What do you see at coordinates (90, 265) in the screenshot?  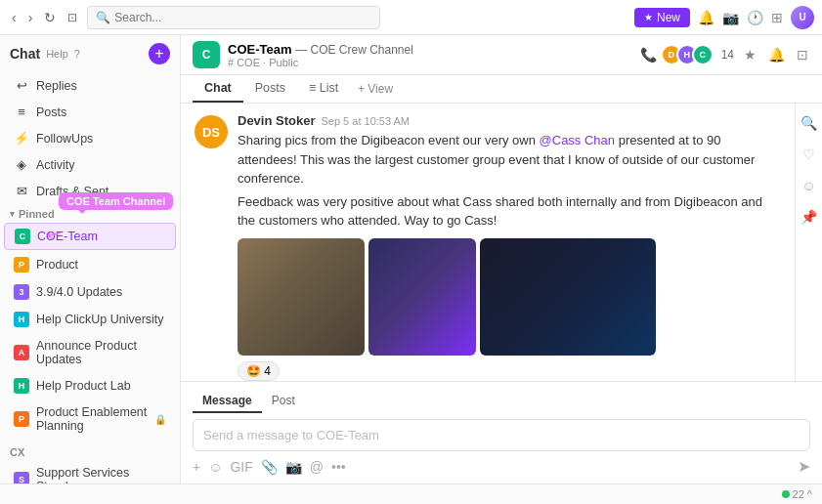 I see `sidebar-item-product: P Product` at bounding box center [90, 265].